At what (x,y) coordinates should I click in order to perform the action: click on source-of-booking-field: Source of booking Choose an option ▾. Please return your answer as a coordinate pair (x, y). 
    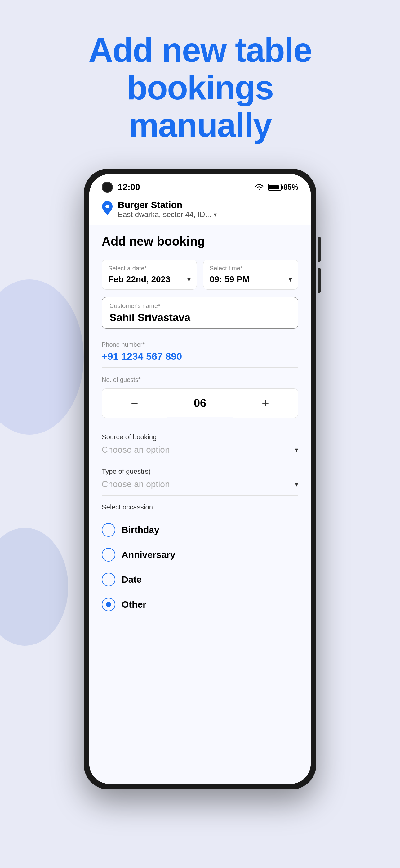
    Looking at the image, I should click on (200, 444).